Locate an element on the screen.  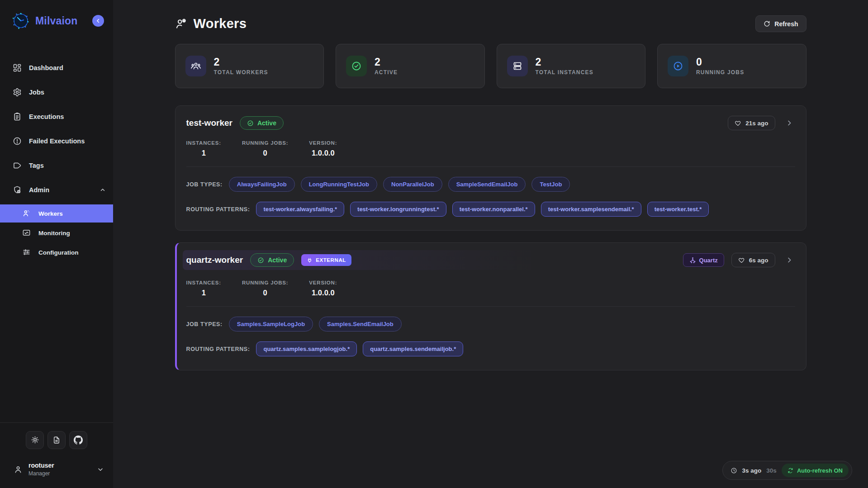
worker-name: test-worker is located at coordinates (209, 123).